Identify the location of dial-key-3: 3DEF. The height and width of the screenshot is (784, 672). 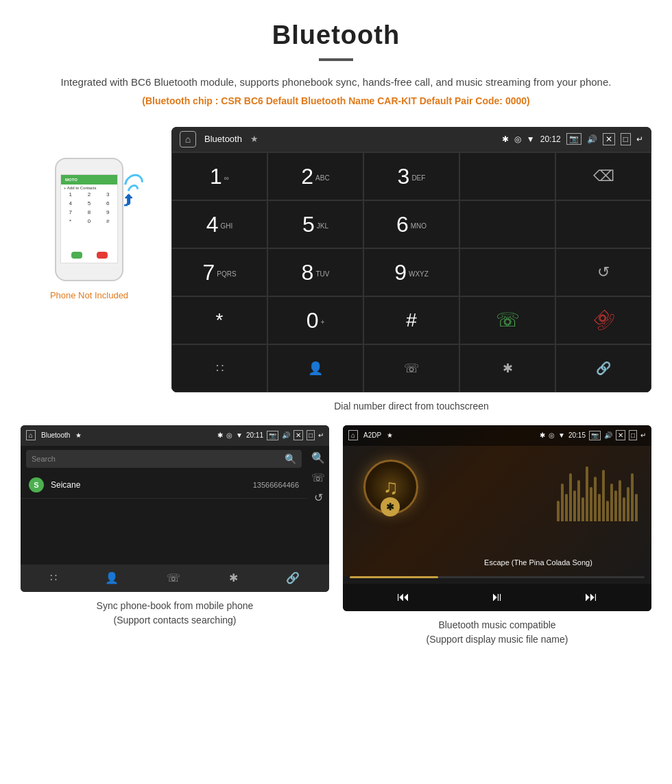
(411, 176).